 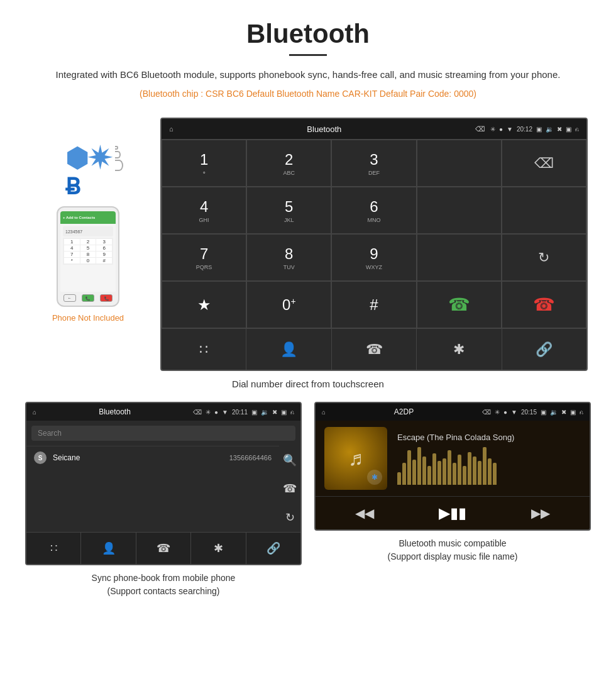 What do you see at coordinates (356, 458) in the screenshot?
I see `ms-album-art: ♬ ✱` at bounding box center [356, 458].